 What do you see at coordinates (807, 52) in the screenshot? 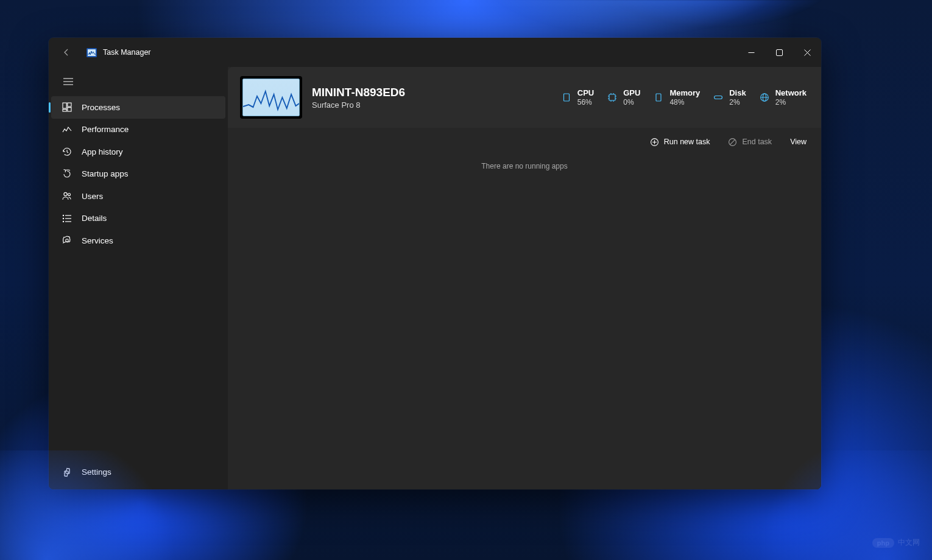
I see `close-button` at bounding box center [807, 52].